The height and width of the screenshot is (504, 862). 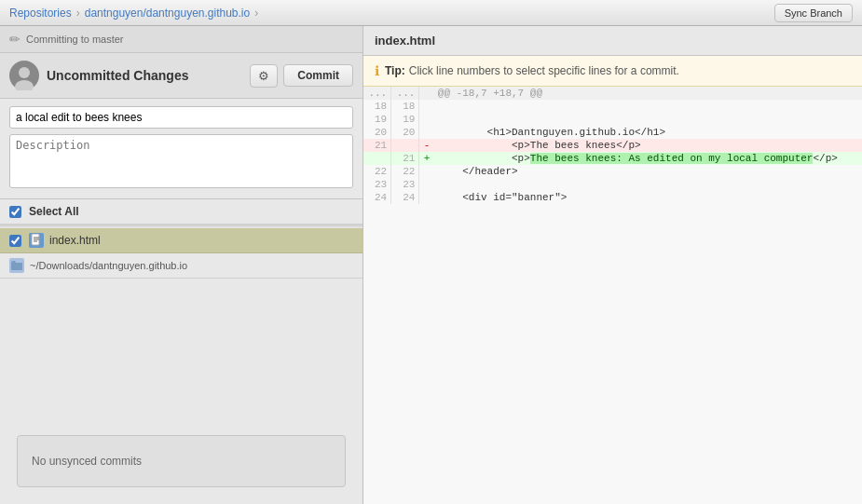 I want to click on line-num-old, so click(x=377, y=158).